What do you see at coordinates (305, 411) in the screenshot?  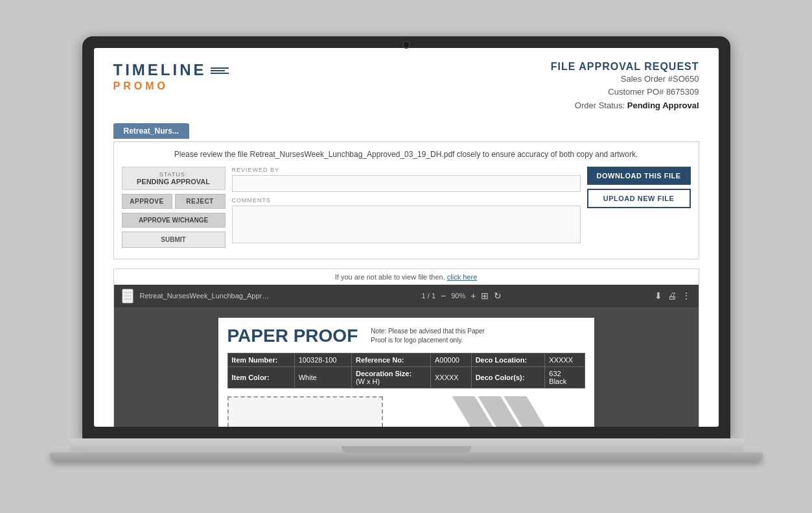 I see `artwork-dashed-box: Retreat Behavioral Health®` at bounding box center [305, 411].